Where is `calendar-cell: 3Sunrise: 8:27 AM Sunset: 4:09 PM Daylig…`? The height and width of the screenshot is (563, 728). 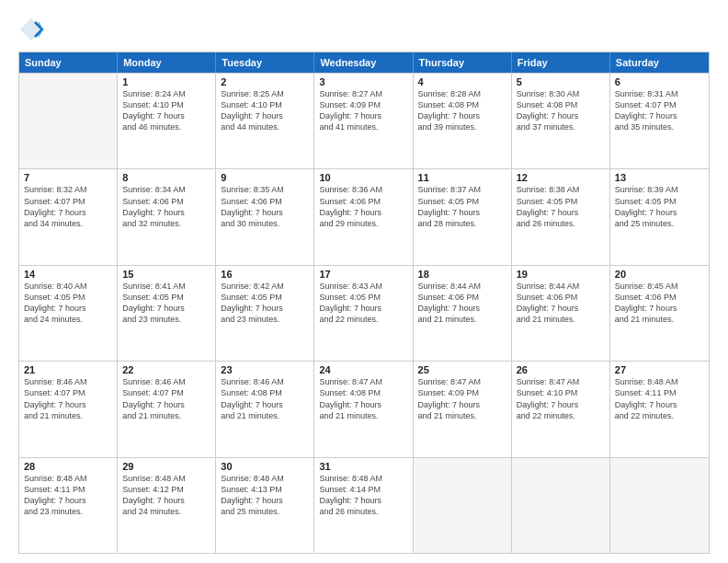 calendar-cell: 3Sunrise: 8:27 AM Sunset: 4:09 PM Daylig… is located at coordinates (364, 121).